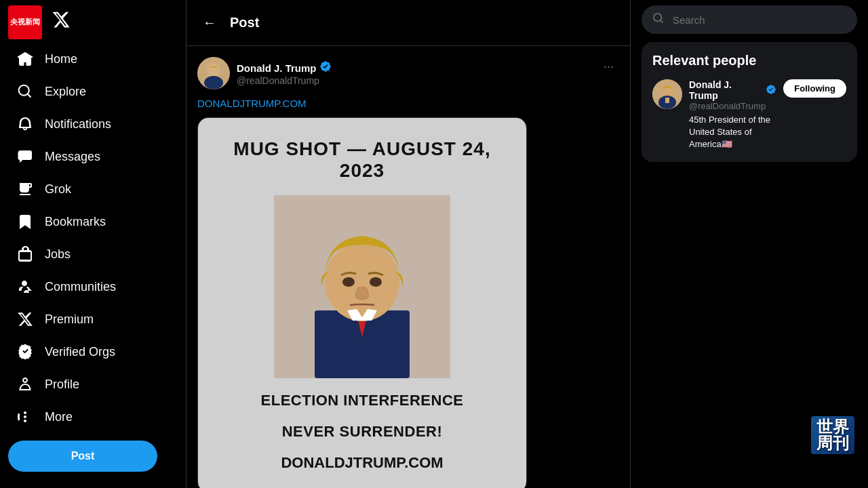 The image size is (868, 488). Describe the element at coordinates (362, 463) in the screenshot. I see `mug-website-text: DONALDJTRUMP.COM` at that location.